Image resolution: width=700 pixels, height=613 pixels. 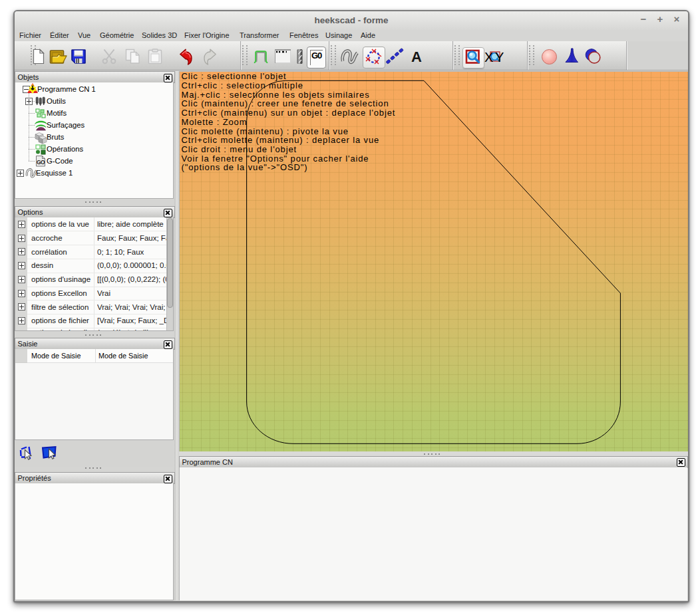 What do you see at coordinates (41, 162) in the screenshot?
I see `svg-text: GO` at bounding box center [41, 162].